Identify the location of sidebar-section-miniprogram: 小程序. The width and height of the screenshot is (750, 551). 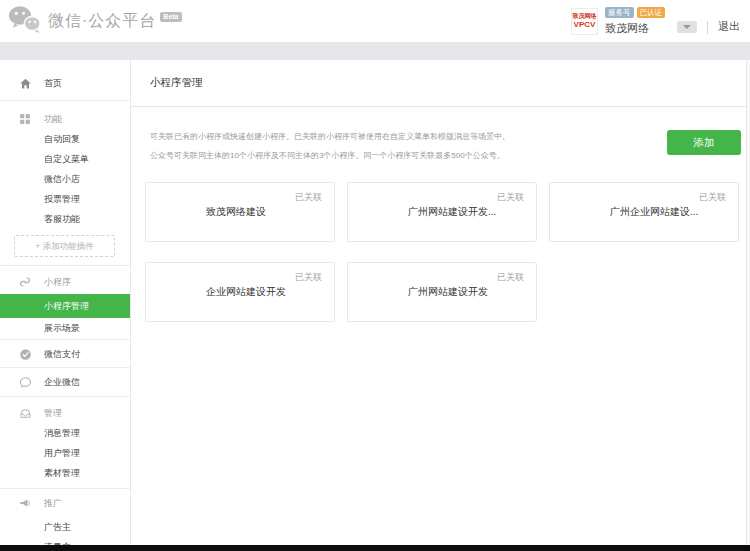
(65, 282).